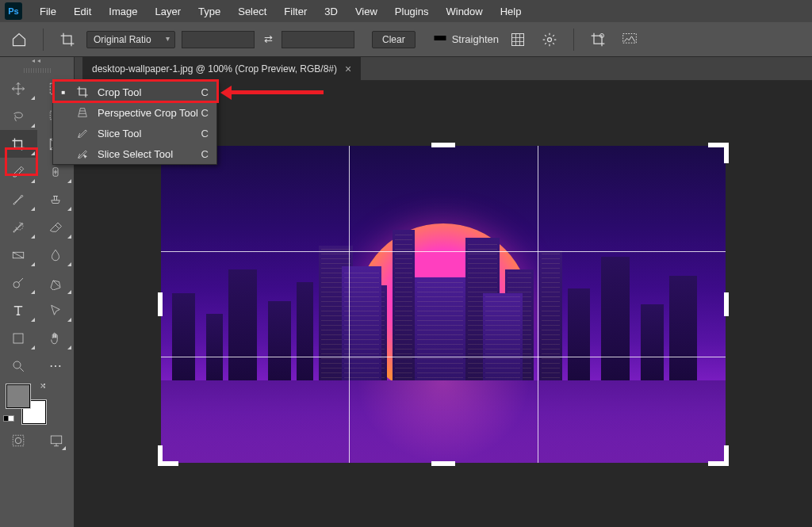  I want to click on gradient-tool, so click(19, 255).